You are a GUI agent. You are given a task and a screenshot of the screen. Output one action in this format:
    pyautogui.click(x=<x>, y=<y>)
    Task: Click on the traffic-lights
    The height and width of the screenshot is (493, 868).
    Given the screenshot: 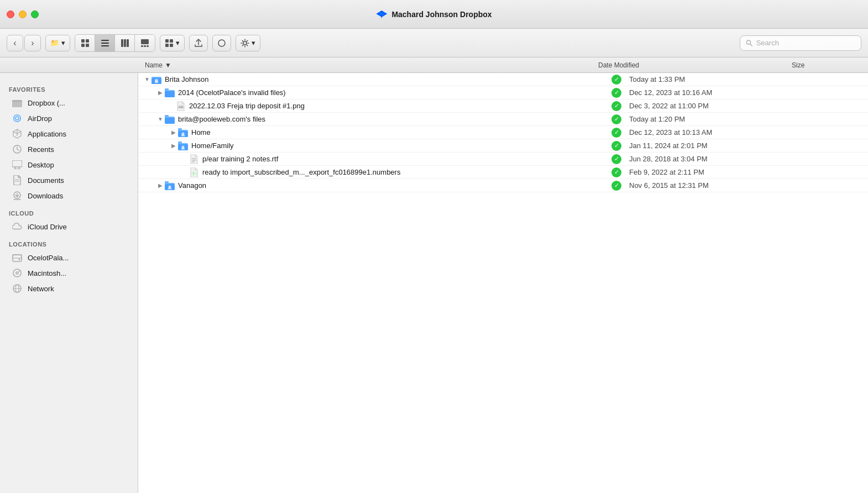 What is the action you would take?
    pyautogui.click(x=23, y=14)
    